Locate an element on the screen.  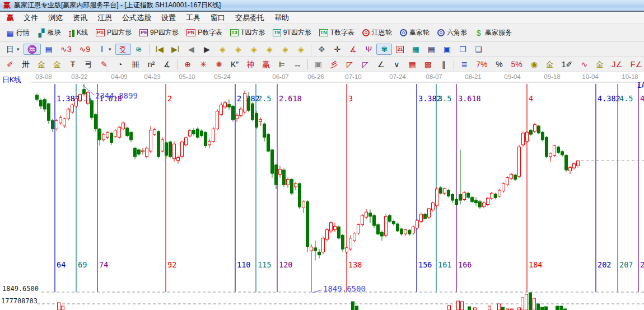
period-k-dropdown-button: 日▾ is located at coordinates (13, 49).